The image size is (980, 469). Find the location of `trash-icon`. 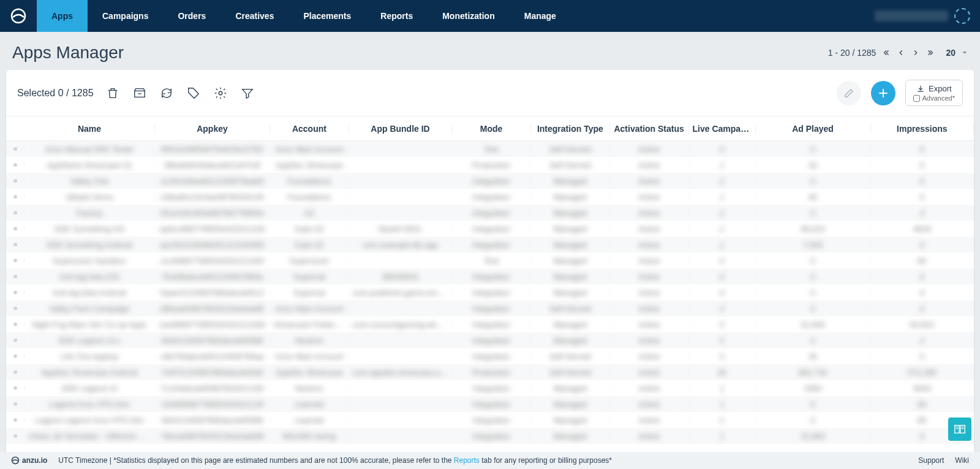

trash-icon is located at coordinates (113, 93).